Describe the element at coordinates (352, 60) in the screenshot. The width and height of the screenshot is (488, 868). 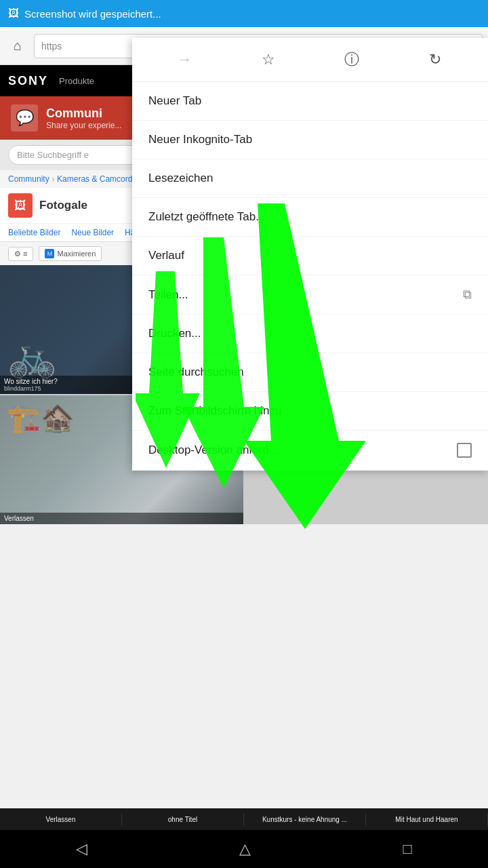
I see `info-button: ⓘ` at that location.